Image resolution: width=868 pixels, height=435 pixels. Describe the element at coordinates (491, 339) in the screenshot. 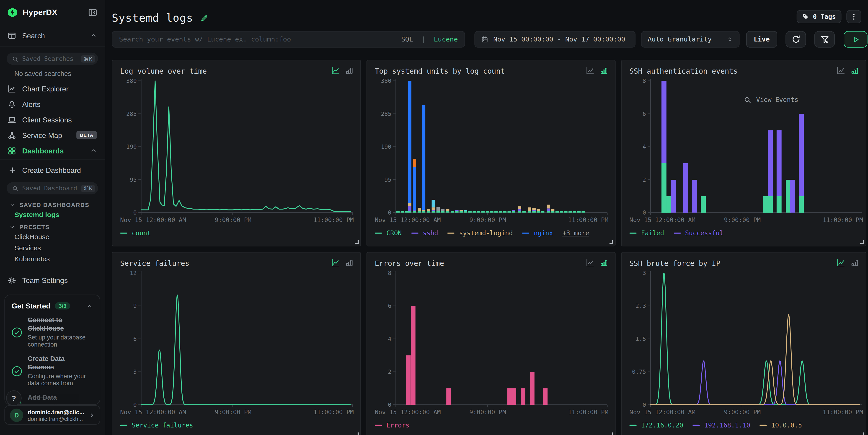

I see `chart-plot: 86420` at that location.